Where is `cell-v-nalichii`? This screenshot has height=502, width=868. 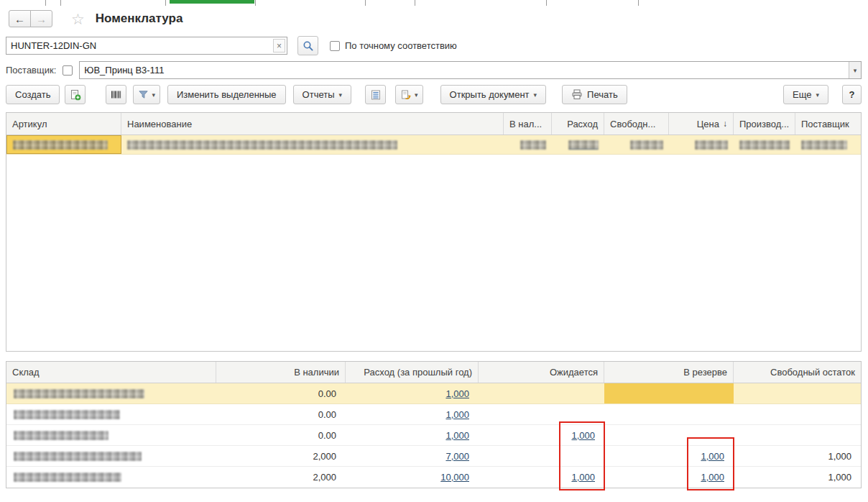
cell-v-nalichii is located at coordinates (527, 145).